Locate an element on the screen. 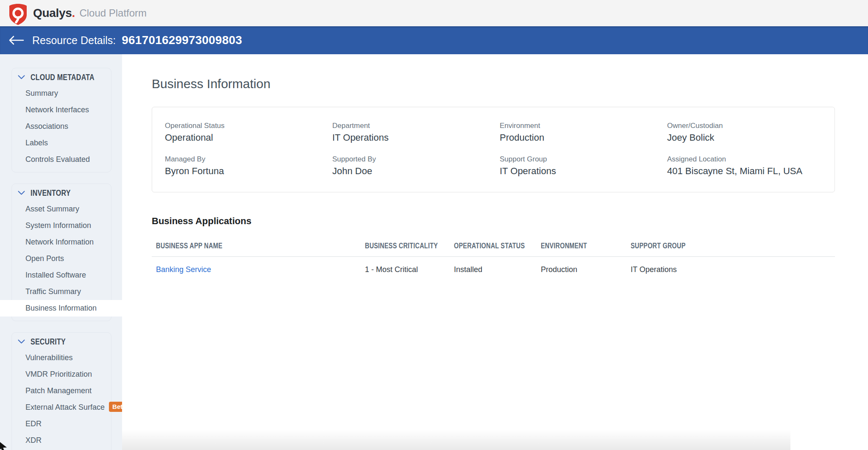 Image resolution: width=868 pixels, height=450 pixels. qualys-logo-icon is located at coordinates (18, 14).